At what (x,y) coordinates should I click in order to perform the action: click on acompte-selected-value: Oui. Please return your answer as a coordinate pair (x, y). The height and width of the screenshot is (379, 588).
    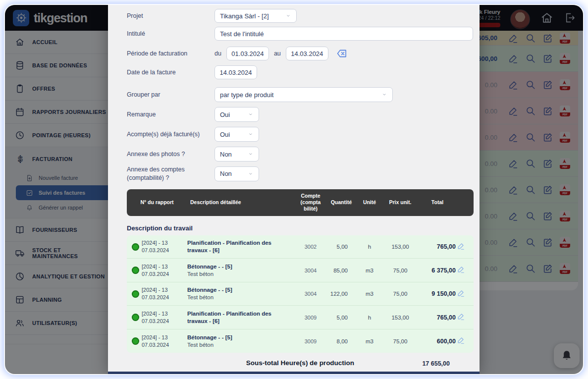
    Looking at the image, I should click on (225, 135).